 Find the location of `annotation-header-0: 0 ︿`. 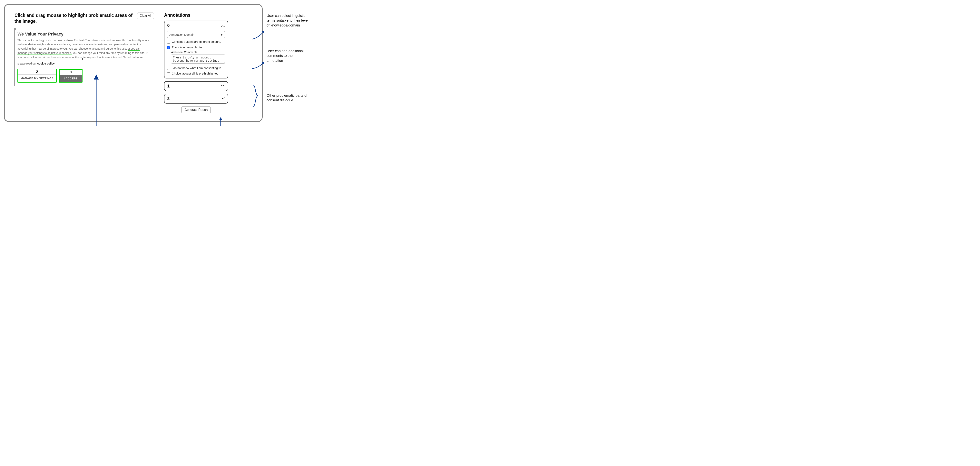

annotation-header-0: 0 ︿ is located at coordinates (196, 26).